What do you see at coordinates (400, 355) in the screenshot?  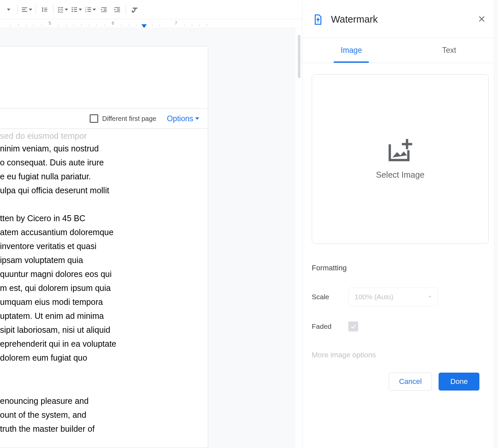 I see `more-image-options-link: More image options` at bounding box center [400, 355].